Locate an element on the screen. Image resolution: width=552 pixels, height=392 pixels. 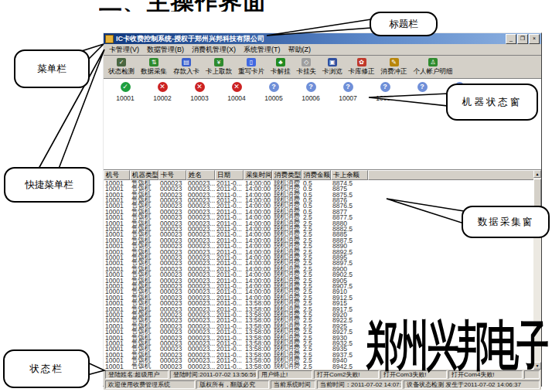
machine-status-ok-icon: ✓ is located at coordinates (125, 87).